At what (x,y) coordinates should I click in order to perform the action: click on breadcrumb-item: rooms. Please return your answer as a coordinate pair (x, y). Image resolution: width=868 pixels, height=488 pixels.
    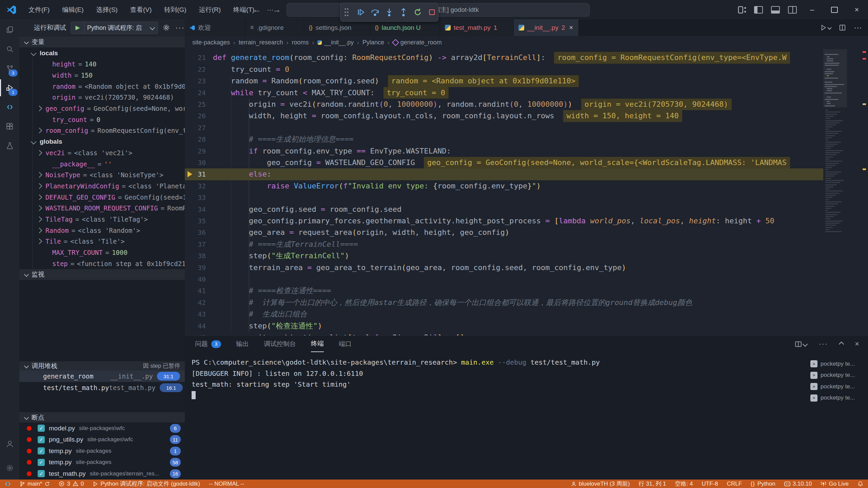
    Looking at the image, I should click on (300, 43).